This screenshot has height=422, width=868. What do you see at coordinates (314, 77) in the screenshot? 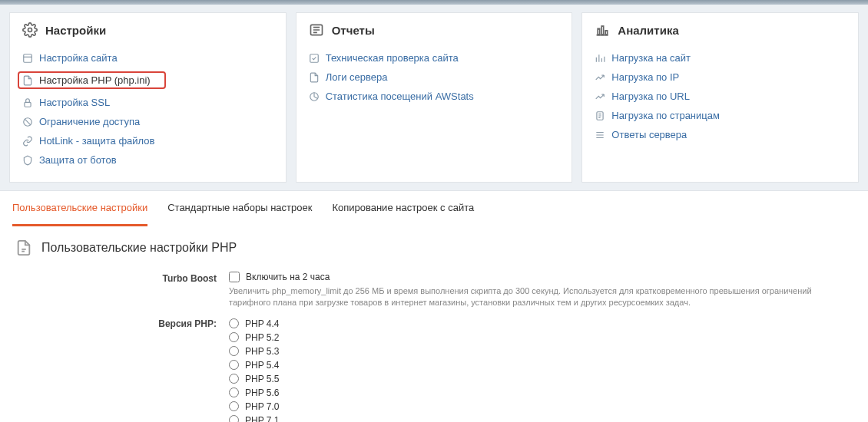
I see `file-icon` at bounding box center [314, 77].